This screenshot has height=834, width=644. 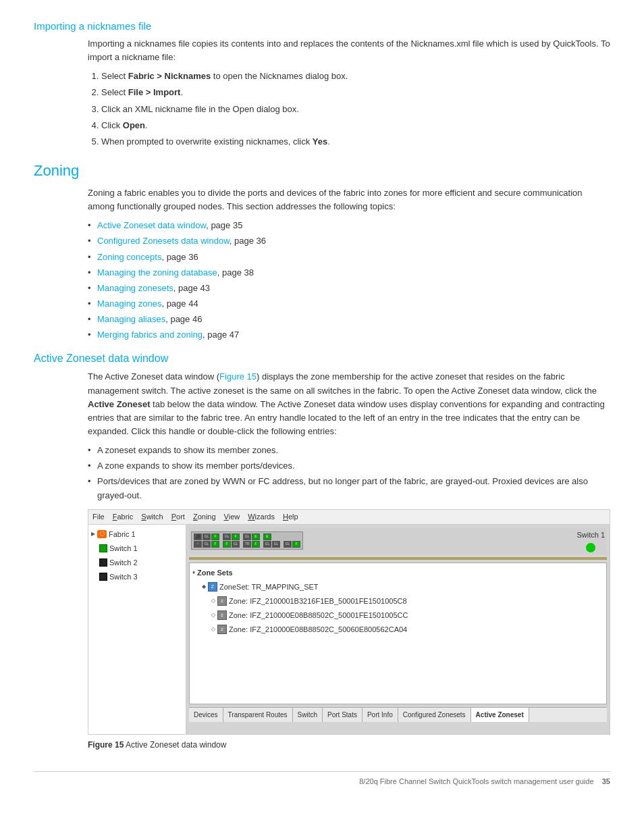 I want to click on switch3-label: Switch 3, so click(x=124, y=577).